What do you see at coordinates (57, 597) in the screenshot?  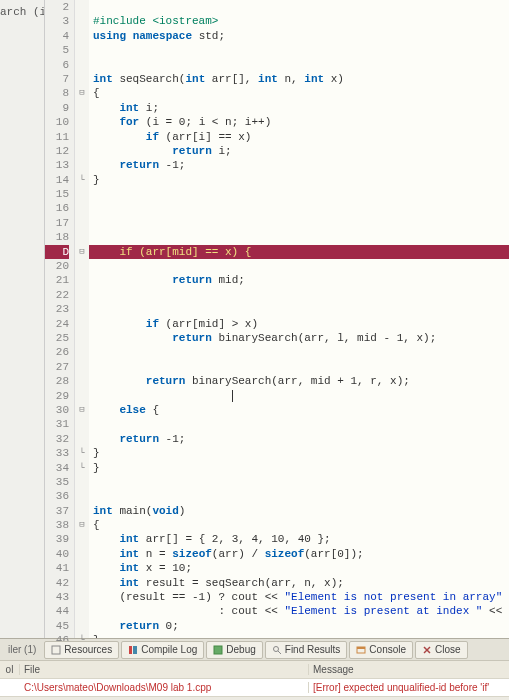 I see `line-number: 43` at bounding box center [57, 597].